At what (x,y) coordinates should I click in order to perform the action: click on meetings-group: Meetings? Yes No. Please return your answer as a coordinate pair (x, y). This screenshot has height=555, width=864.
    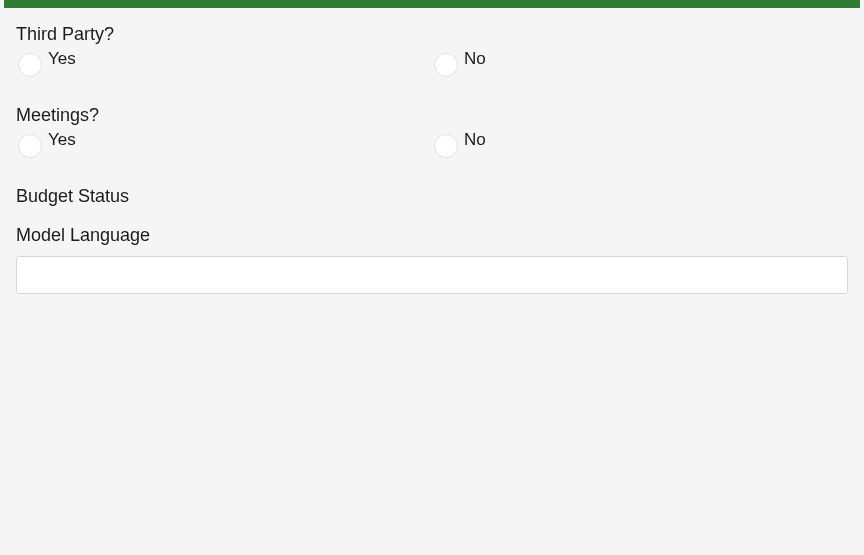
    Looking at the image, I should click on (432, 132).